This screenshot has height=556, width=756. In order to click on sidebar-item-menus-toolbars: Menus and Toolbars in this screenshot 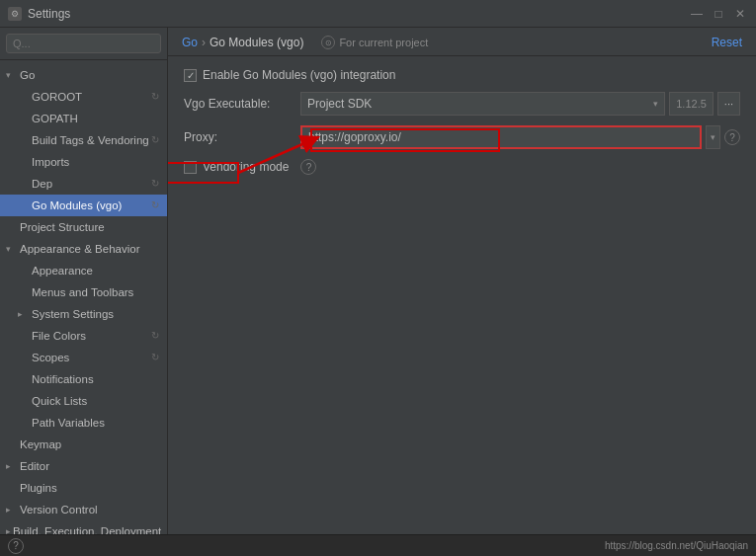, I will do `click(83, 292)`.